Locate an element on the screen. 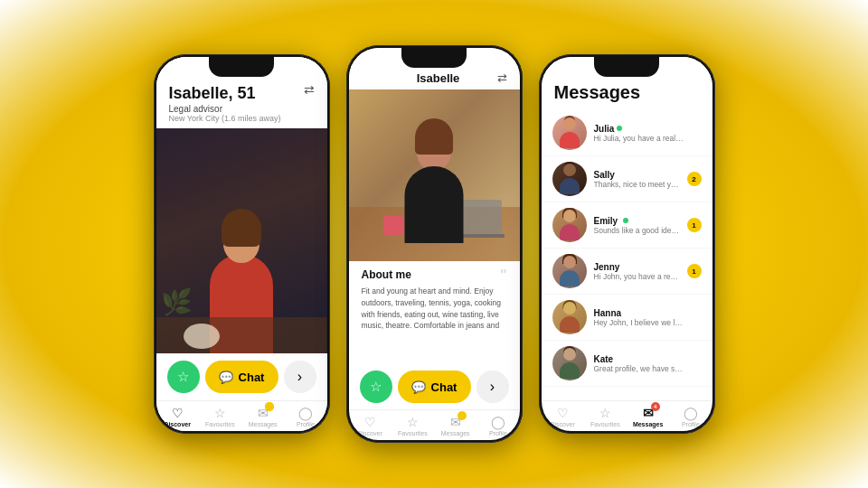 This screenshot has width=868, height=488. star-button: ☆ is located at coordinates (184, 377).